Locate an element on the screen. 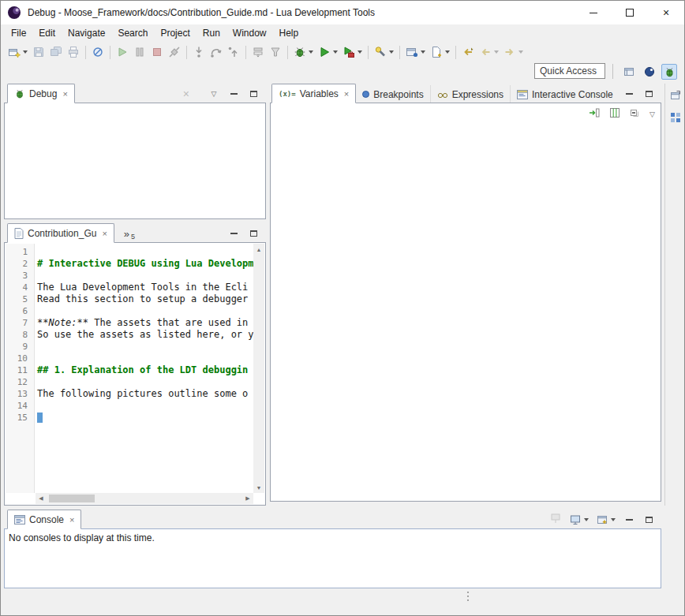 The image size is (685, 616). search-button is located at coordinates (384, 52).